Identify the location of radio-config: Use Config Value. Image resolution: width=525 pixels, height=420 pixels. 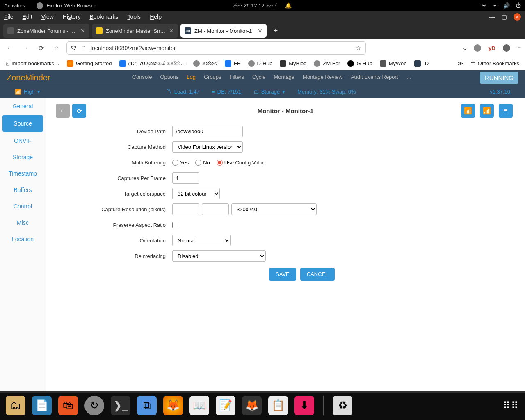
(241, 162).